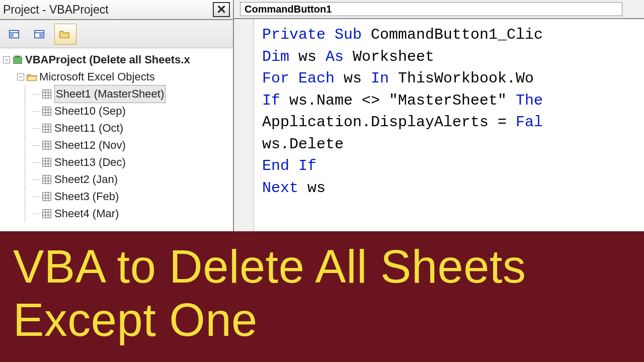 This screenshot has height=362, width=644. I want to click on object-dropdown: CommandButton1, so click(431, 9).